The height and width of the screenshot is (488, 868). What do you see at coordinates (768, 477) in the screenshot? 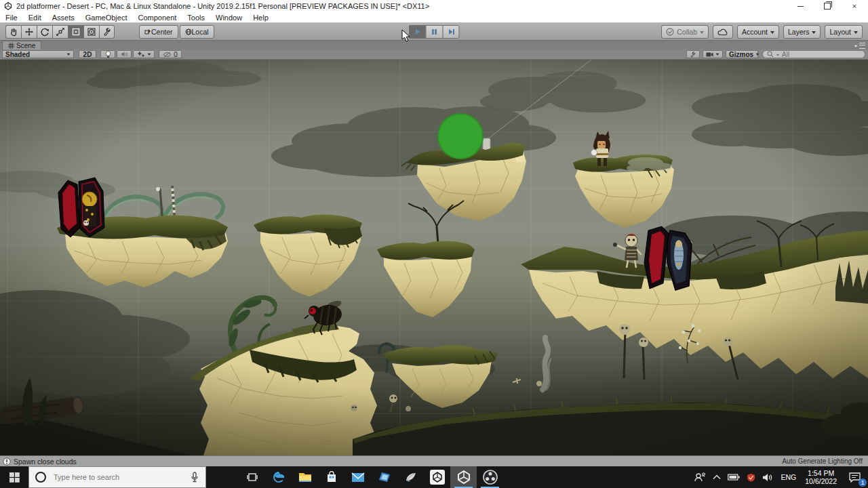
I see `volume-button` at bounding box center [768, 477].